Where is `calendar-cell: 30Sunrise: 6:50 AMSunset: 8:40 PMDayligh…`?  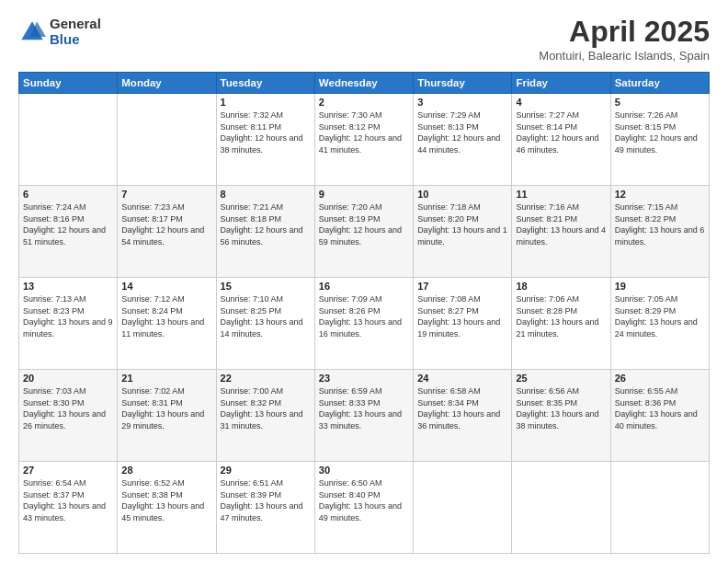
calendar-cell: 30Sunrise: 6:50 AMSunset: 8:40 PMDayligh… is located at coordinates (364, 508).